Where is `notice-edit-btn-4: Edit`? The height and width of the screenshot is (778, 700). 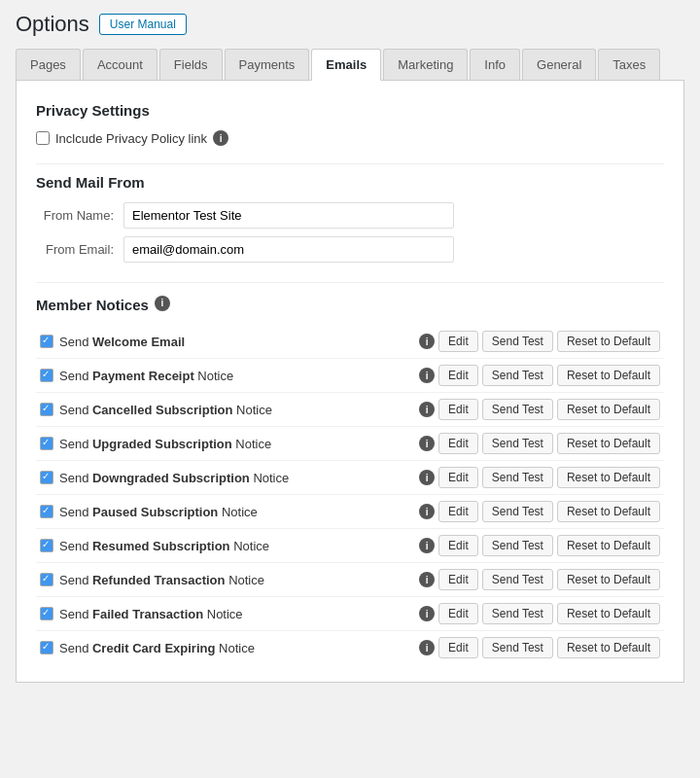
notice-edit-btn-4: Edit is located at coordinates (459, 477).